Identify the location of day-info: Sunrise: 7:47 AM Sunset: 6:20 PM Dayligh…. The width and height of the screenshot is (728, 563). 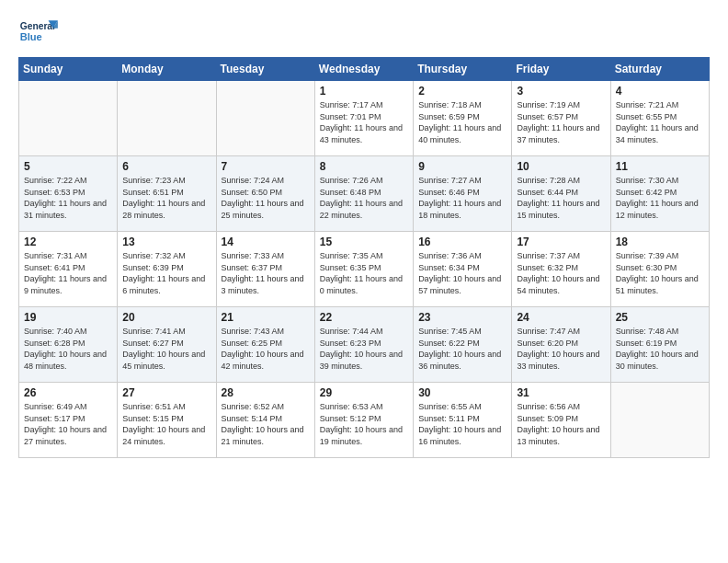
(561, 349).